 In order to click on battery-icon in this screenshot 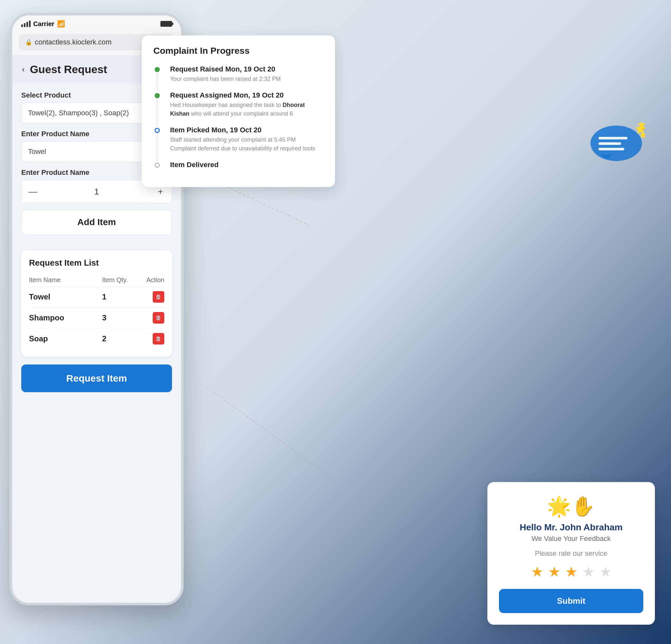, I will do `click(166, 24)`.